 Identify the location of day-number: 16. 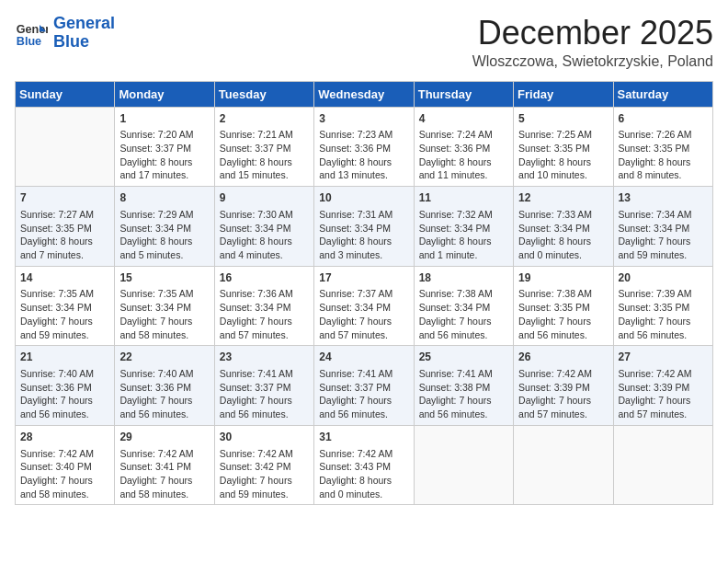
(265, 278).